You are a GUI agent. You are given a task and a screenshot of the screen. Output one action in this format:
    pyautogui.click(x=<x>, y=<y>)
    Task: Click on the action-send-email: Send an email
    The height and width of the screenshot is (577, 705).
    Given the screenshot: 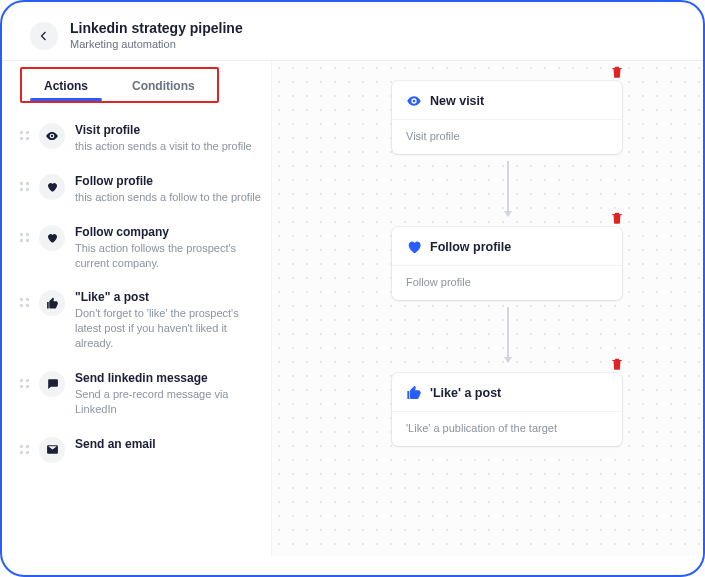 What is the action you would take?
    pyautogui.click(x=142, y=450)
    